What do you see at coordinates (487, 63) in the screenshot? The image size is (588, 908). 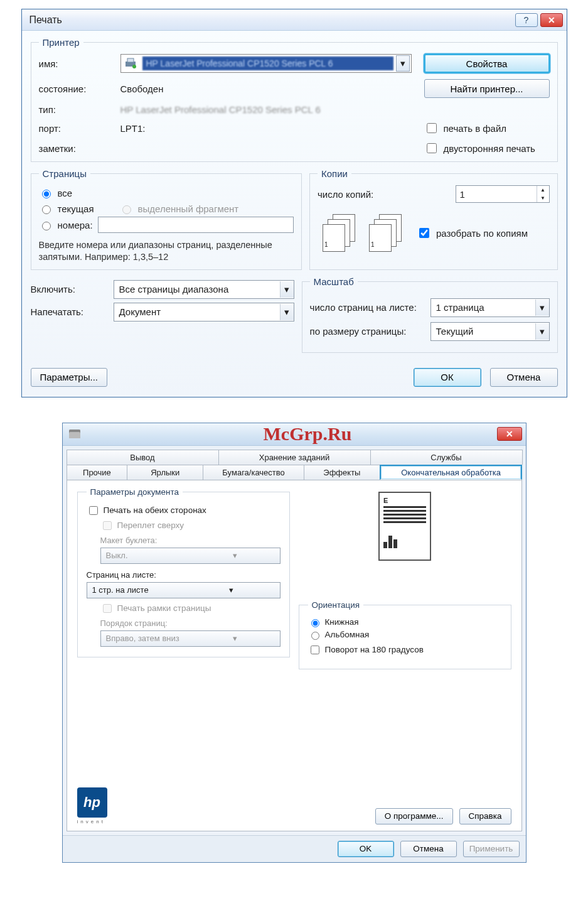 I see `properties-button: Свойства` at bounding box center [487, 63].